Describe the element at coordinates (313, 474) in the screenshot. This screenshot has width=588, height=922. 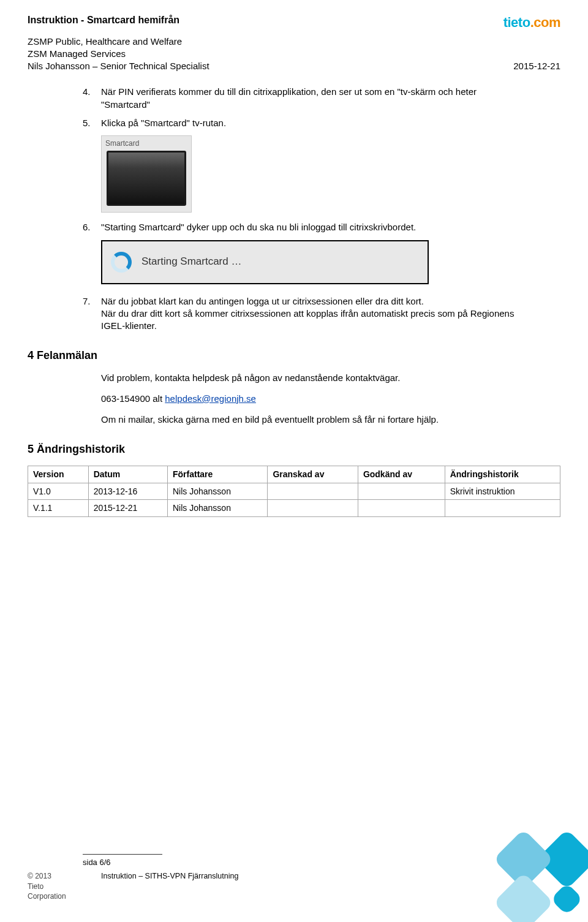
I see `col-granskad: Granskad av` at that location.